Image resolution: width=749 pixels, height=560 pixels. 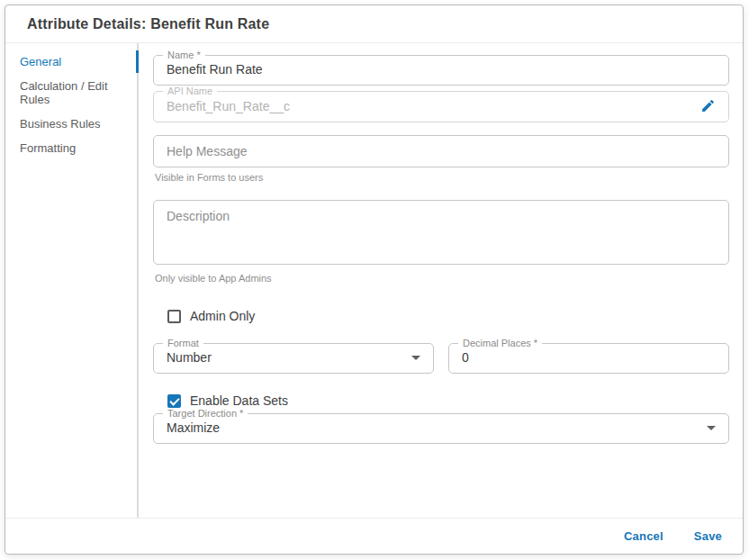 What do you see at coordinates (441, 426) in the screenshot?
I see `target-direction-field: Target Direction *` at bounding box center [441, 426].